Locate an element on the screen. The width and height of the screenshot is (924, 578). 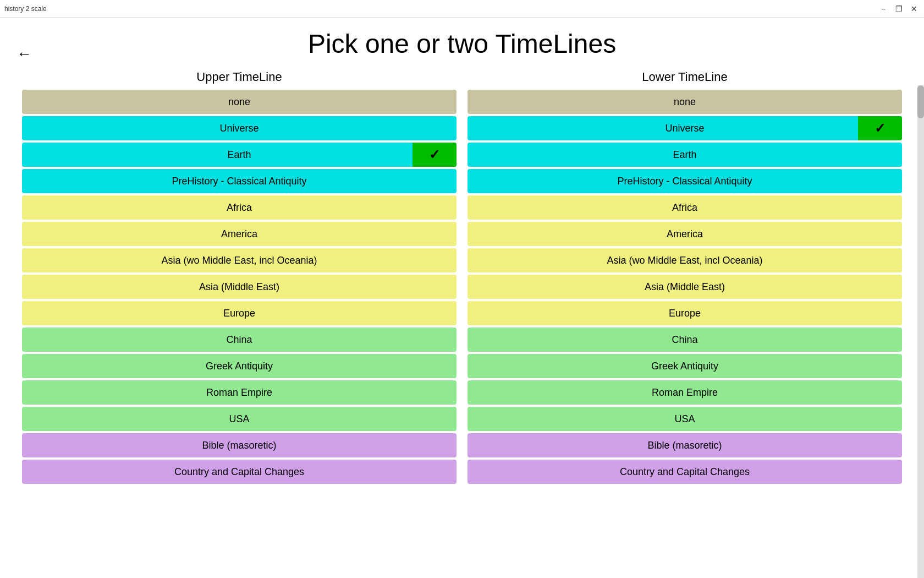
timeline-item-lower-asia-wo: Asia (wo Middle East, incl Oceania) is located at coordinates (685, 260).